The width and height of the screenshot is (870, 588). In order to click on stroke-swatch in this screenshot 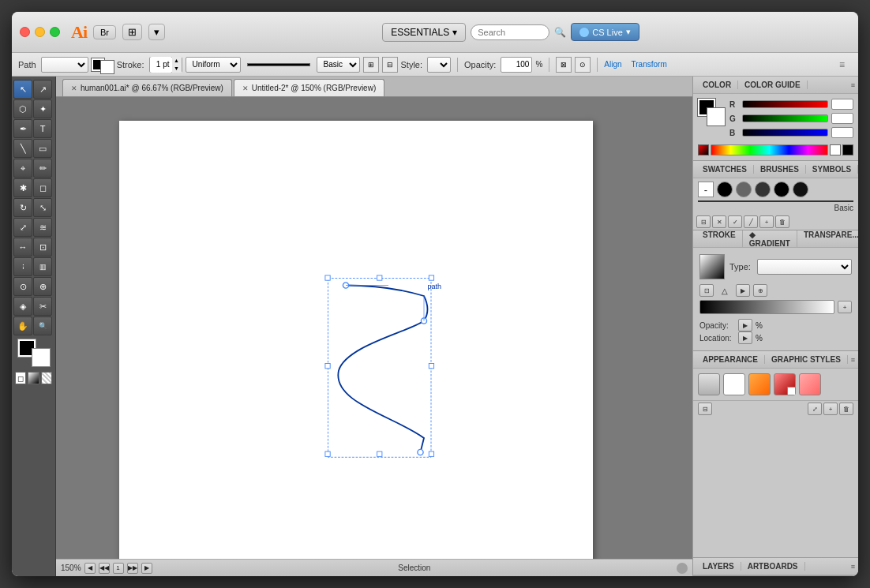, I will do `click(41, 358)`.